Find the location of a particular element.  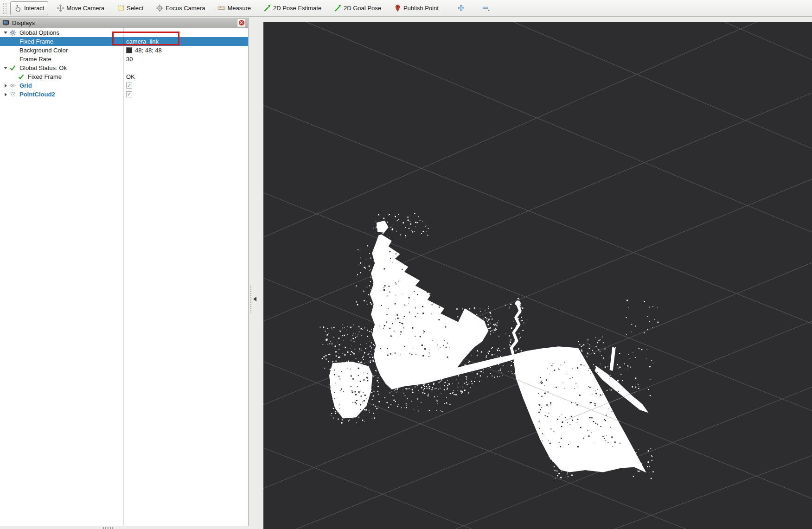

tree-row-global-status-ok: Global Status: Ok is located at coordinates (124, 68).